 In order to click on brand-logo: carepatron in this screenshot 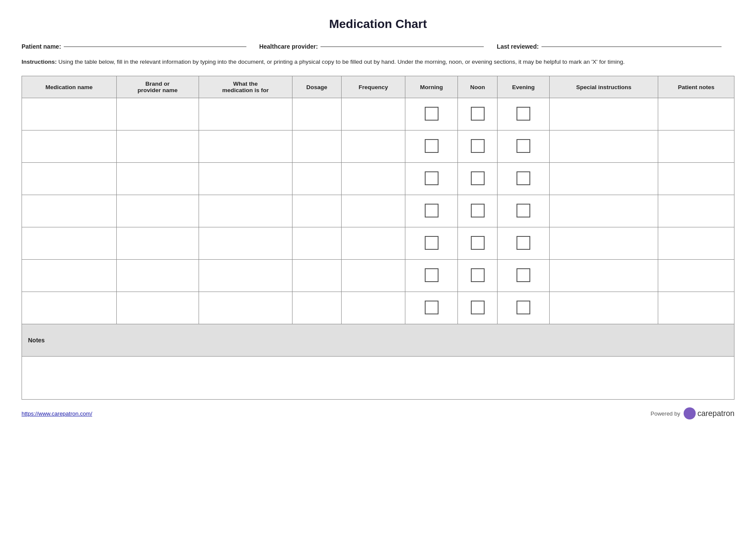, I will do `click(709, 413)`.